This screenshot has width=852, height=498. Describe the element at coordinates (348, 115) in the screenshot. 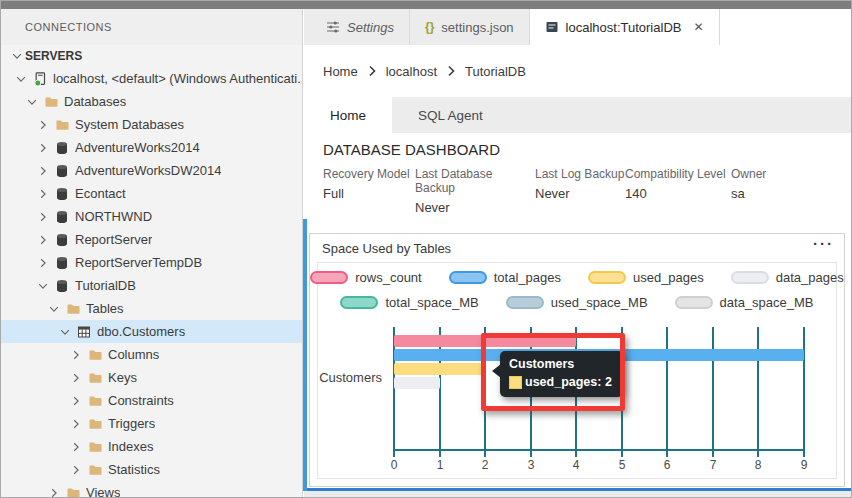

I see `tab-home: Home` at that location.